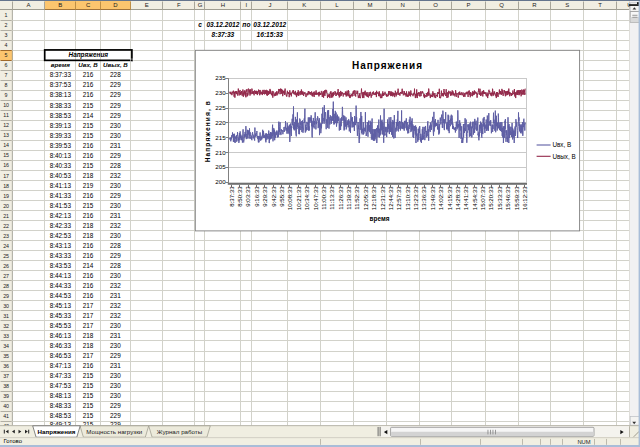 The image size is (640, 447). Describe the element at coordinates (6, 396) in the screenshot. I see `svg-text: 39` at that location.